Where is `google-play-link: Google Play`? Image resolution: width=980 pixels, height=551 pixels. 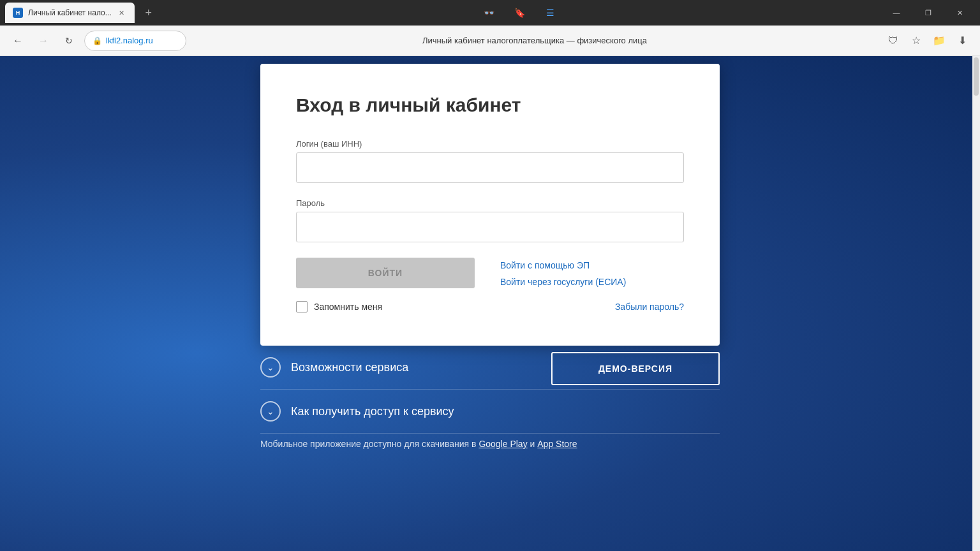
google-play-link: Google Play is located at coordinates (503, 444).